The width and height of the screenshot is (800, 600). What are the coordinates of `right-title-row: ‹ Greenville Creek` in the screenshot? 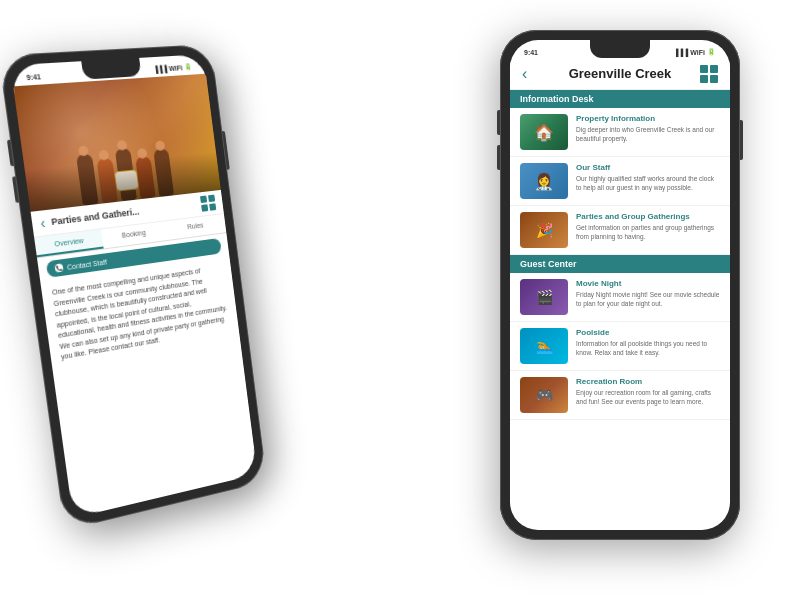 It's located at (620, 74).